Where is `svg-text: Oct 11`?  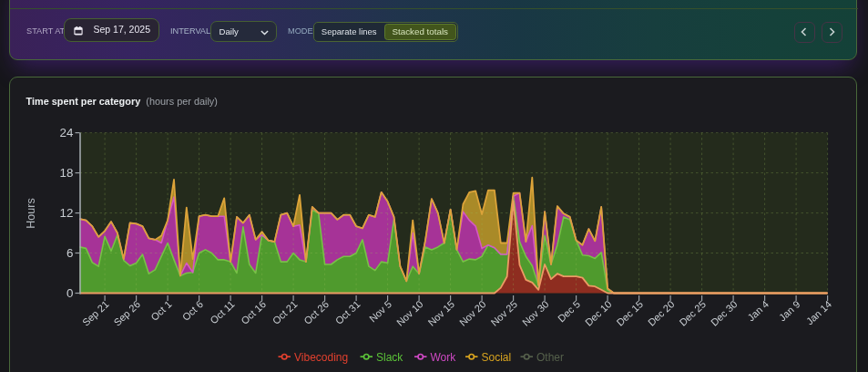 svg-text: Oct 11 is located at coordinates (222, 312).